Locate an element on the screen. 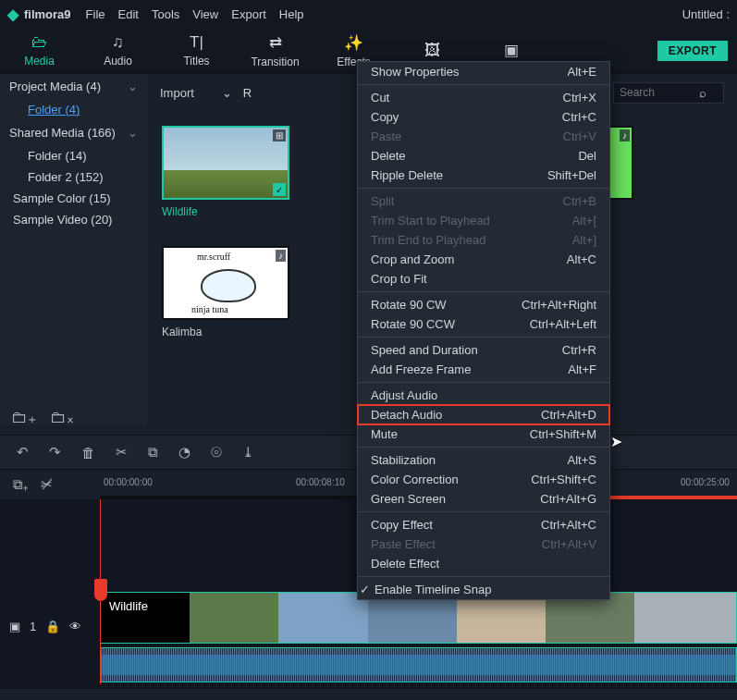  context-item-shortcut: Ctrl+Shift+M is located at coordinates (563, 435).